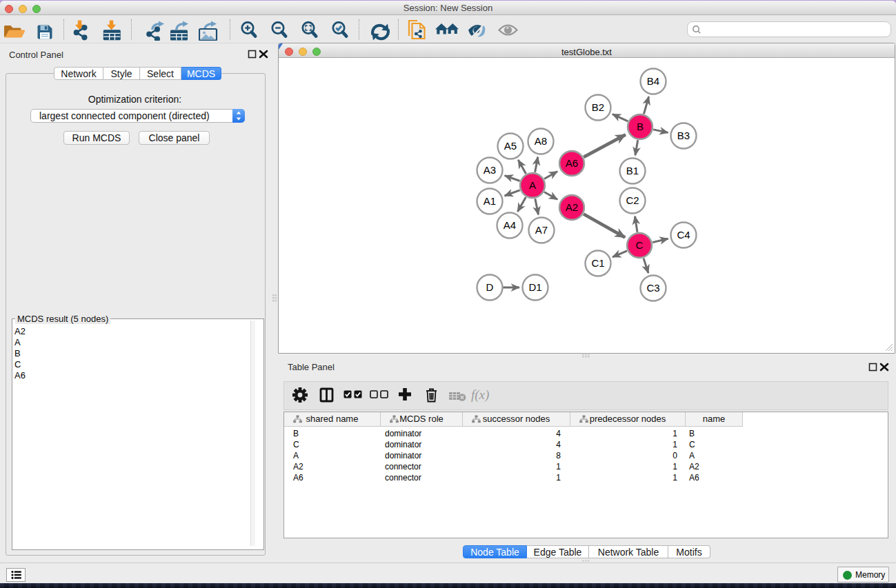 Image resolution: width=896 pixels, height=588 pixels. Describe the element at coordinates (490, 287) in the screenshot. I see `svg-text: D` at that location.